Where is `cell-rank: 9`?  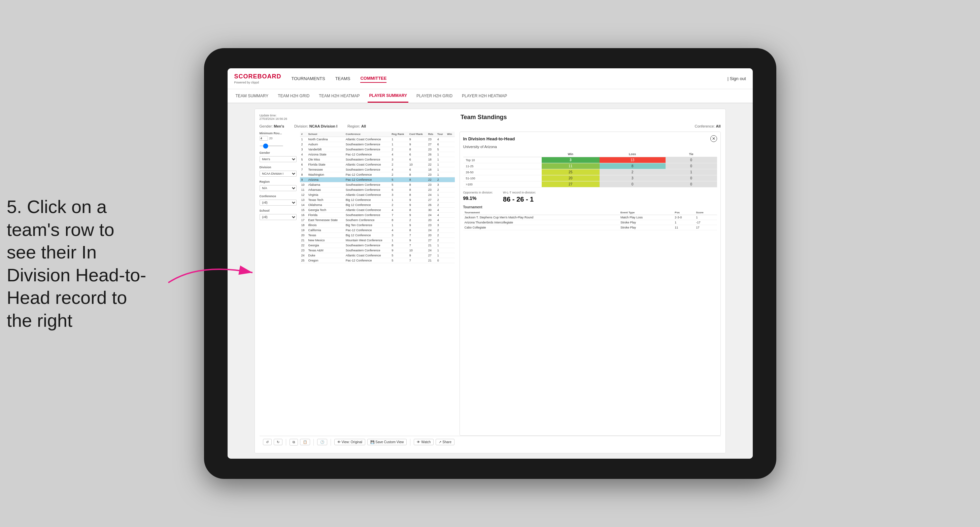 cell-rank: 9 is located at coordinates (304, 180).